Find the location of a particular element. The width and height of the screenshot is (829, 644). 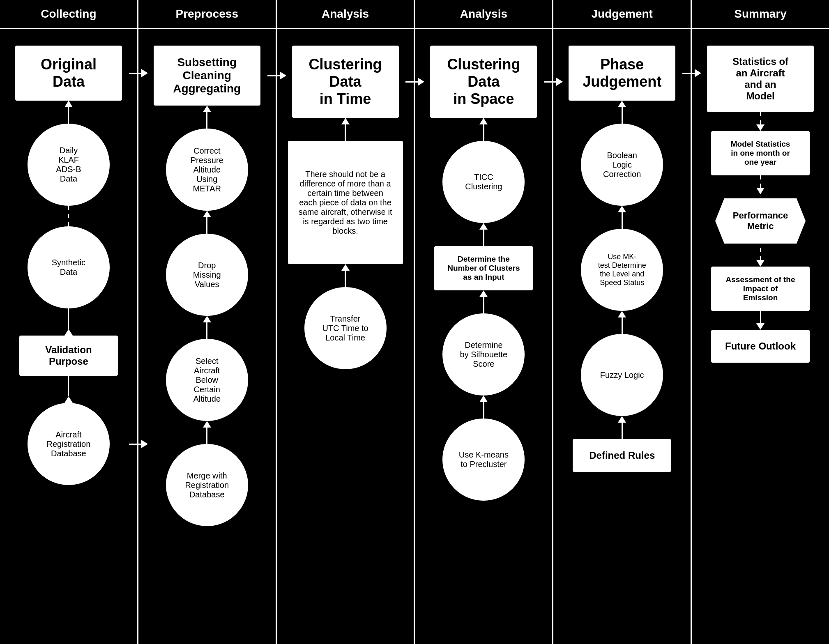

node-correct-pressure: CorrectPressureAltitudeUsingMETAR is located at coordinates (207, 170).